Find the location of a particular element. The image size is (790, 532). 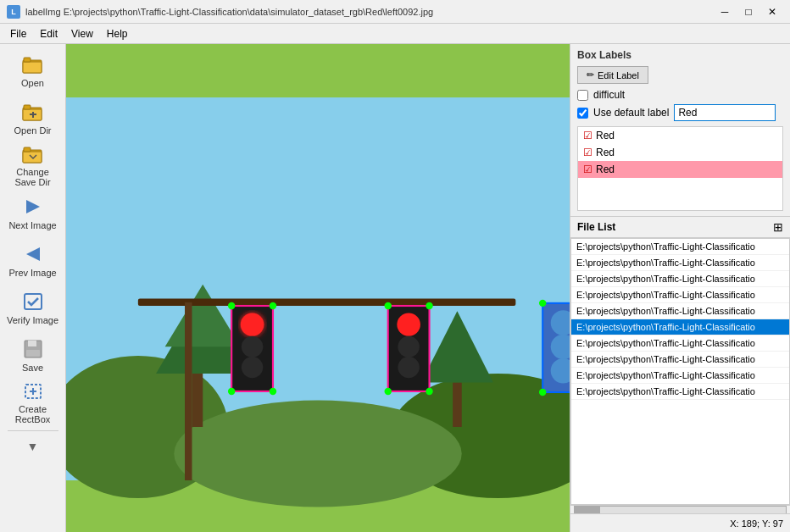

file-list-item-8: E:\projects\python\Traffic-Light-Classif… is located at coordinates (680, 376).